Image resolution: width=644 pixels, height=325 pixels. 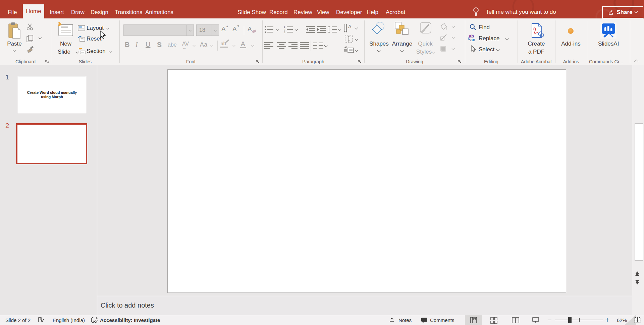 I want to click on select-chevron-icon, so click(x=498, y=50).